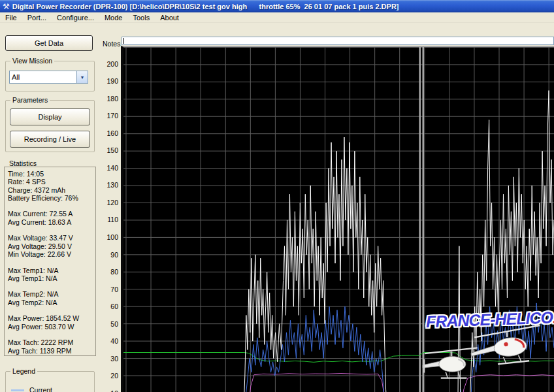  Describe the element at coordinates (52, 198) in the screenshot. I see `statistic-line: Battery Efficiency: 76%` at that location.